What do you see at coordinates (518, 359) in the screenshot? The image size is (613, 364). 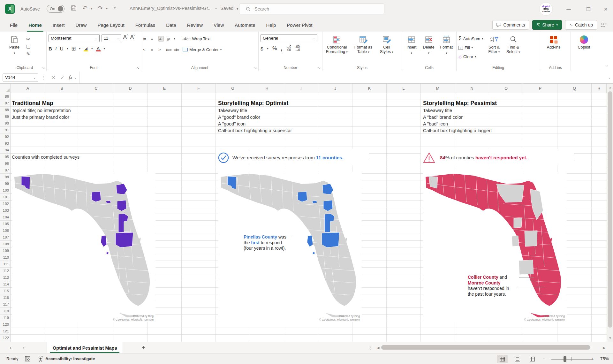 I see `page-layout-view-button` at bounding box center [518, 359].